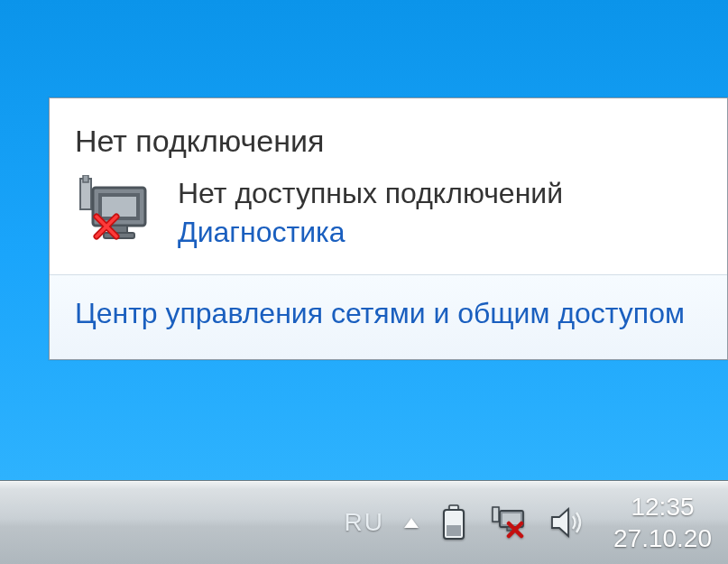  I want to click on diagnose-link: Диагностика, so click(370, 233).